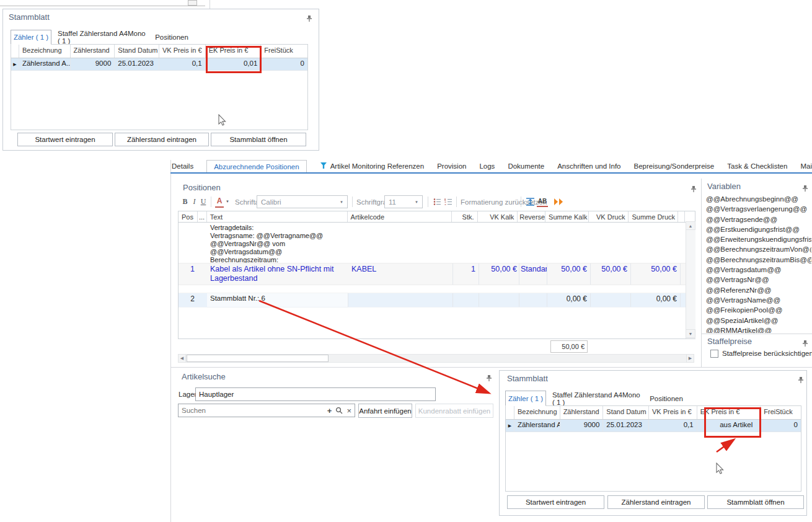 This screenshot has width=812, height=522. I want to click on kundenrabatt-einfuegen-button: Kundenrabatt einfügen, so click(454, 410).